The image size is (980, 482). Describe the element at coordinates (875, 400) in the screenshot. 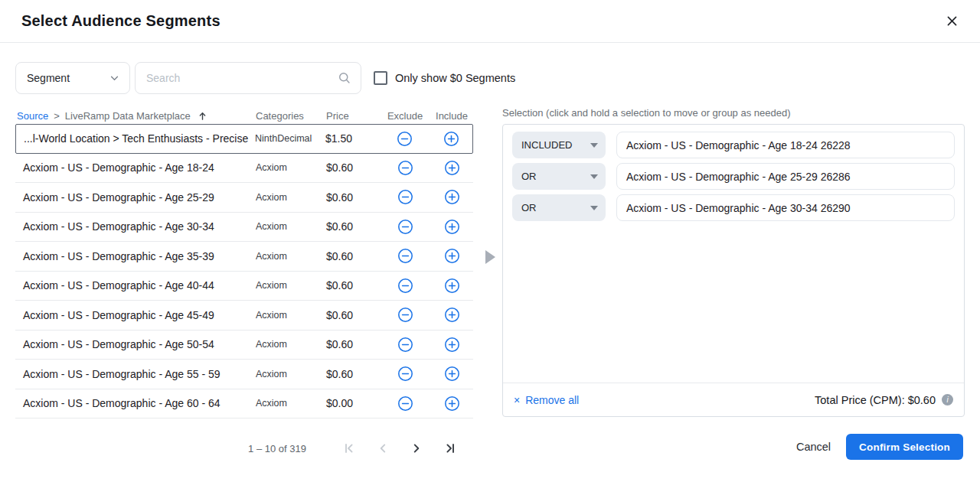

I see `total-price-label: Total Price (CPM): $0.60` at that location.